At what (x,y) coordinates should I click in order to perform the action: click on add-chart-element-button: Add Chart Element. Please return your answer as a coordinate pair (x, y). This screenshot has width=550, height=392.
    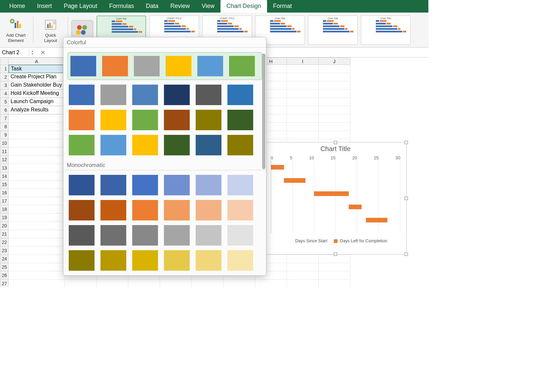
    Looking at the image, I should click on (16, 30).